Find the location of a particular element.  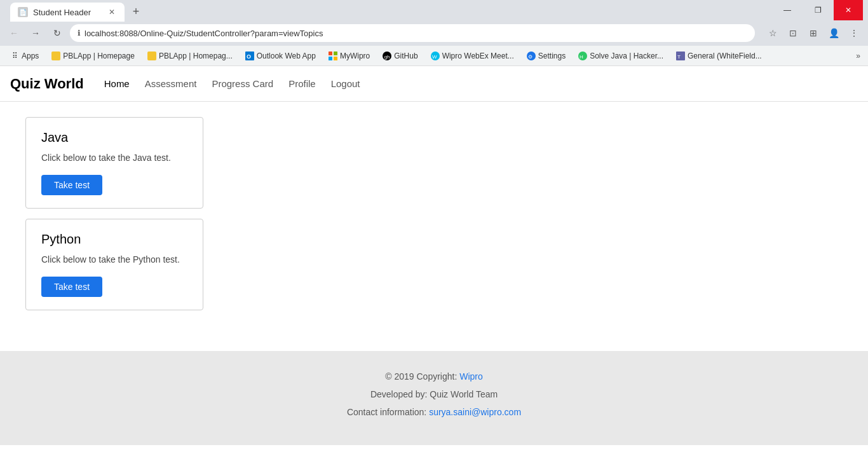

svg-text: O is located at coordinates (249, 57).